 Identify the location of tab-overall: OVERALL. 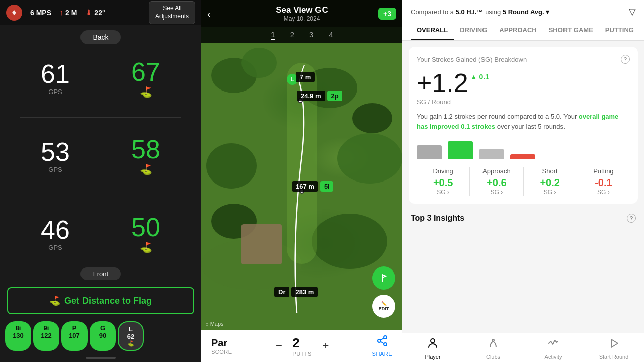
(432, 31).